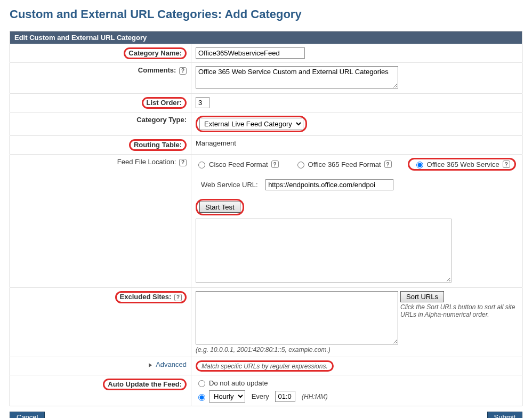 The image size is (532, 418). I want to click on category-name-input, so click(251, 53).